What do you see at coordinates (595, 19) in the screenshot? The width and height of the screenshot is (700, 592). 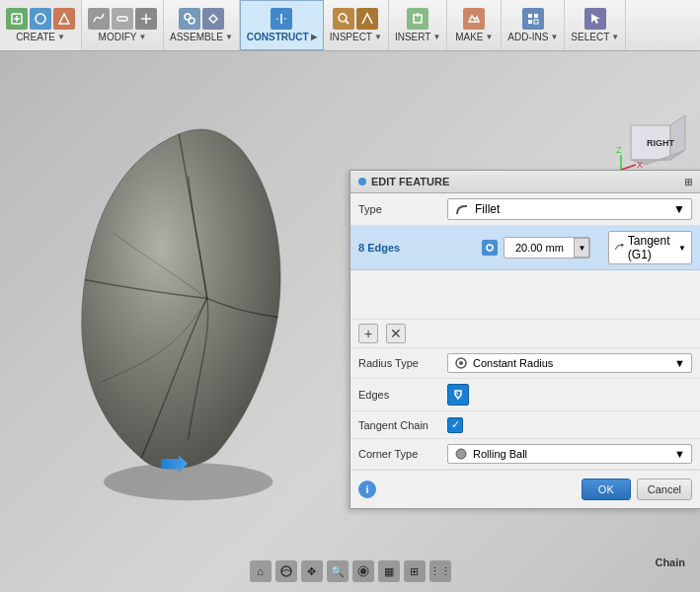 I see `select-icon` at bounding box center [595, 19].